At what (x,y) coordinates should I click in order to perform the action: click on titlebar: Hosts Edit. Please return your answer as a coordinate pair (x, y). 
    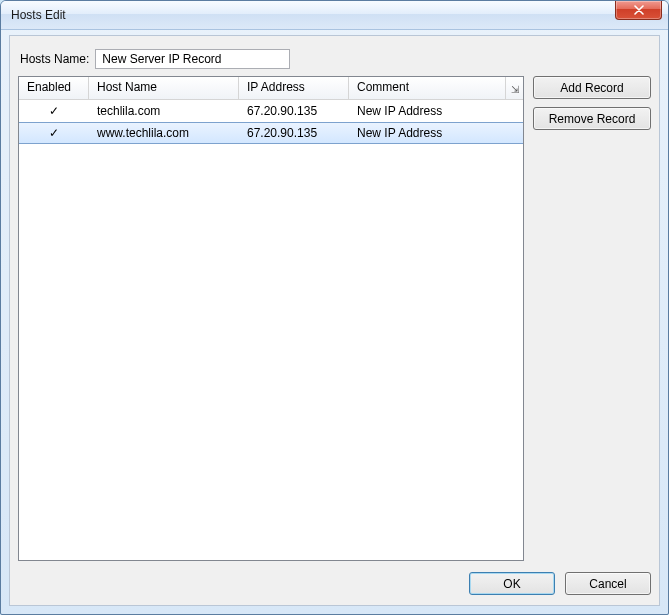
    Looking at the image, I should click on (334, 16).